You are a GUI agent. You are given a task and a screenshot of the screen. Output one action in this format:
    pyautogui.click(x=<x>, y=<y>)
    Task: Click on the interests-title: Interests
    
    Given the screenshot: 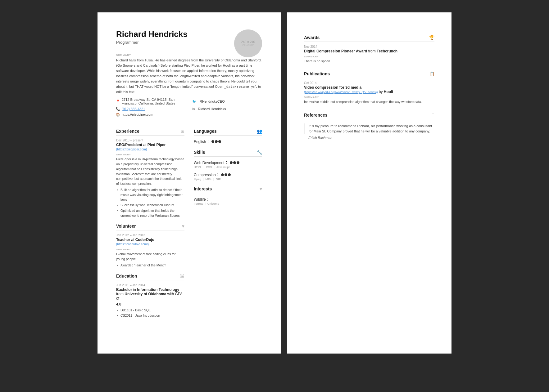 What is the action you would take?
    pyautogui.click(x=203, y=189)
    